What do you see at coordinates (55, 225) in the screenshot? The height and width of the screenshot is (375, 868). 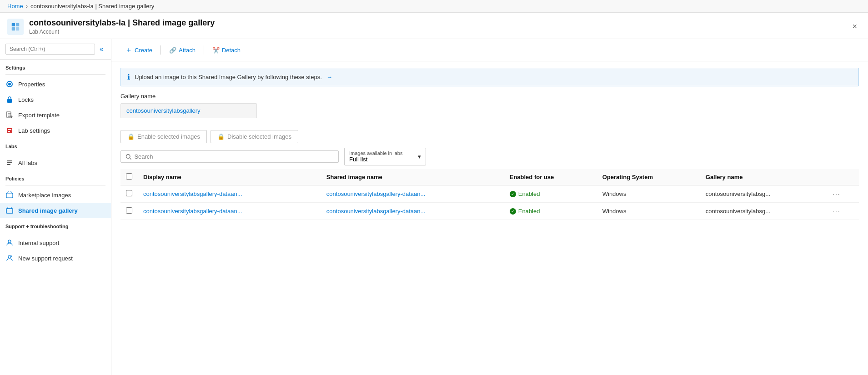 I see `sidebar-section-support: Support + troubleshooting` at bounding box center [55, 225].